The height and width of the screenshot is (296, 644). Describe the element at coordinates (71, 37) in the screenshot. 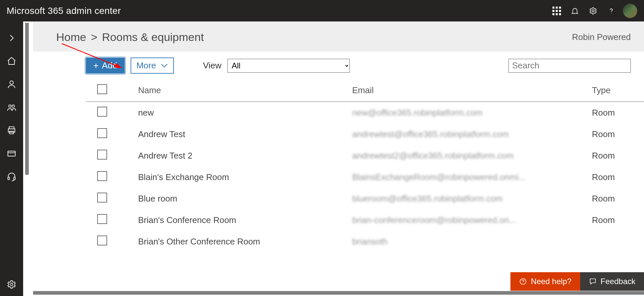

I see `breadcrumb-home: Home` at that location.